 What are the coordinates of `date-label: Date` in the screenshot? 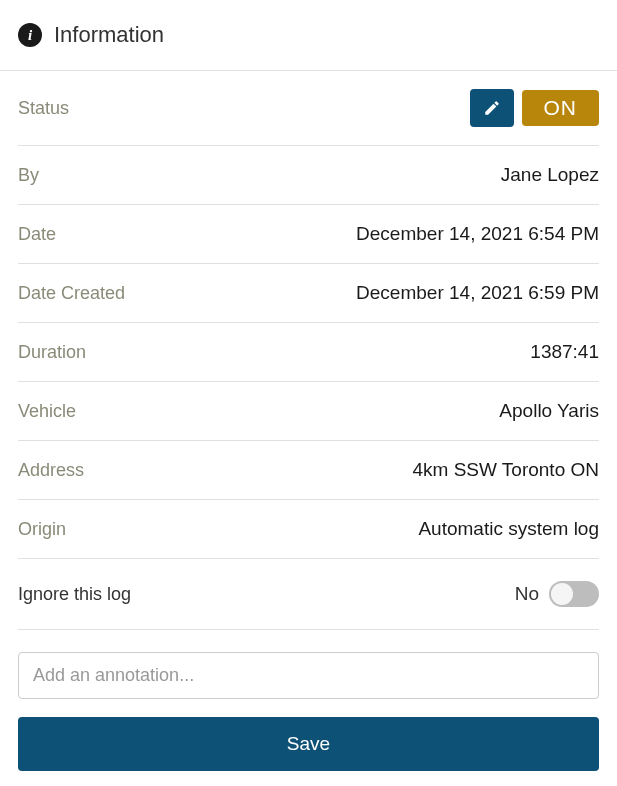 It's located at (37, 234).